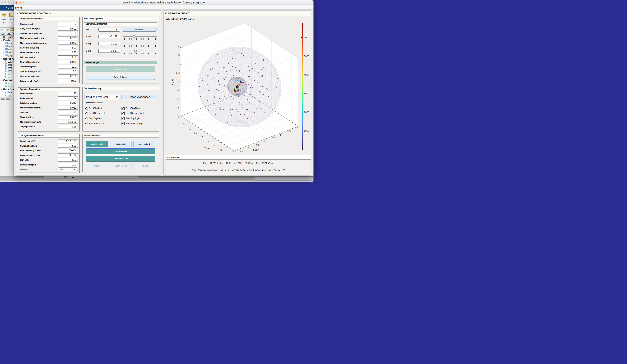  I want to click on svg-text: X (m), so click(256, 150).